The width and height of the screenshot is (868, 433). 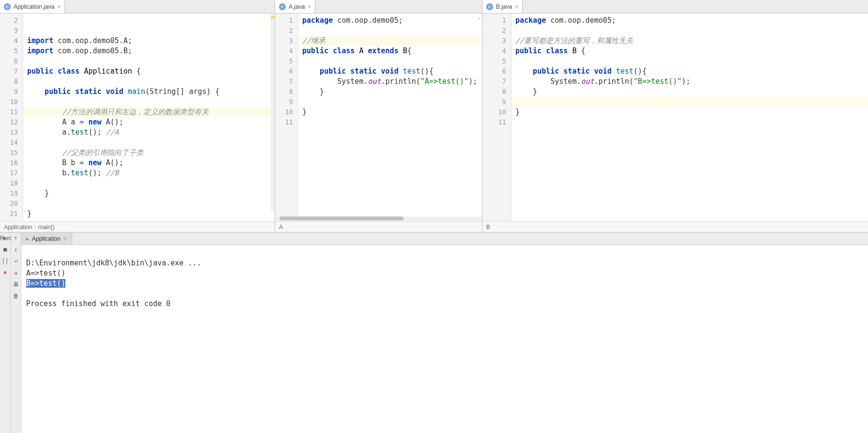 I want to click on tab-bar: C B.java ×, so click(x=675, y=7).